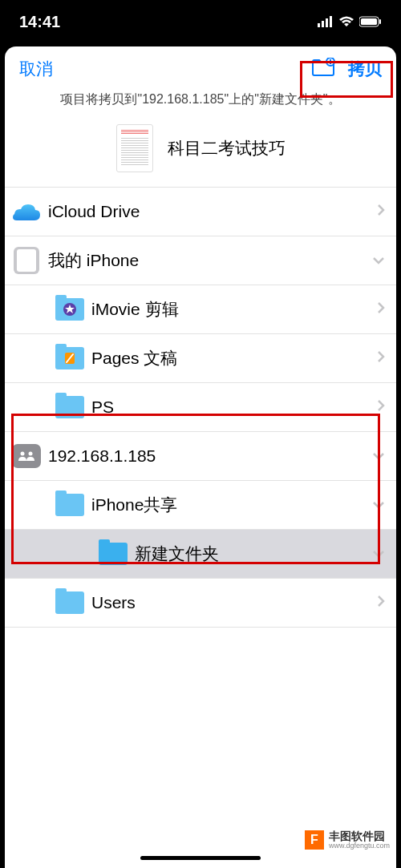  I want to click on row-iphone-share: iPhone共享, so click(200, 505).